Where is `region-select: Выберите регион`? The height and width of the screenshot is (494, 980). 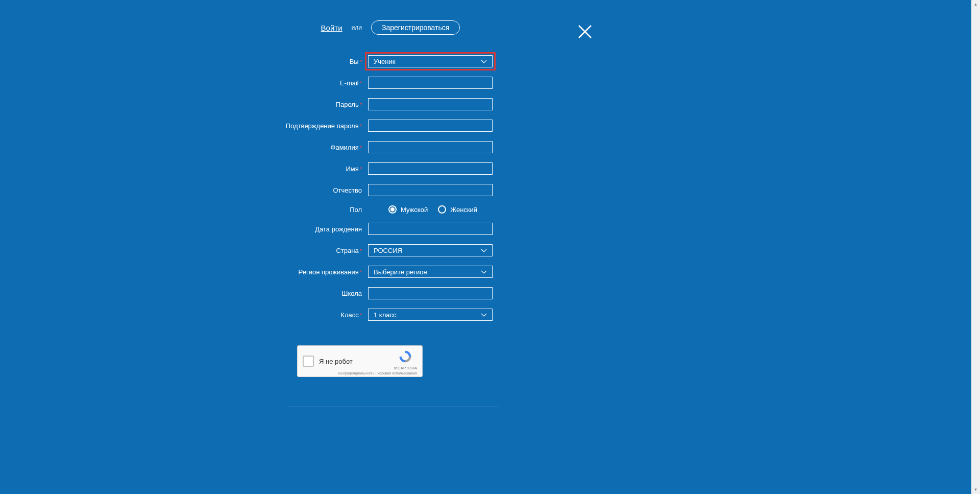 region-select: Выберите регион is located at coordinates (430, 272).